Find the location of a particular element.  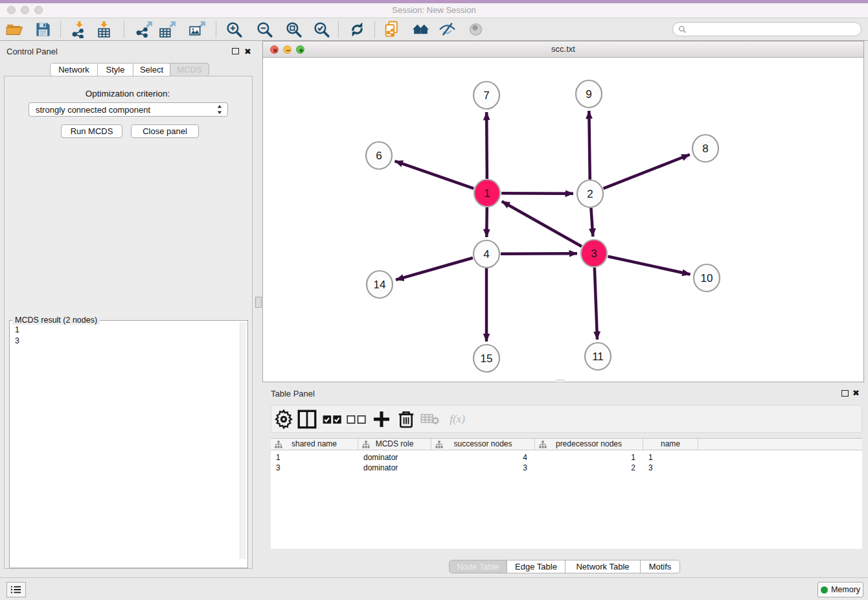

mcds-result-text: 1 3 is located at coordinates (128, 444).